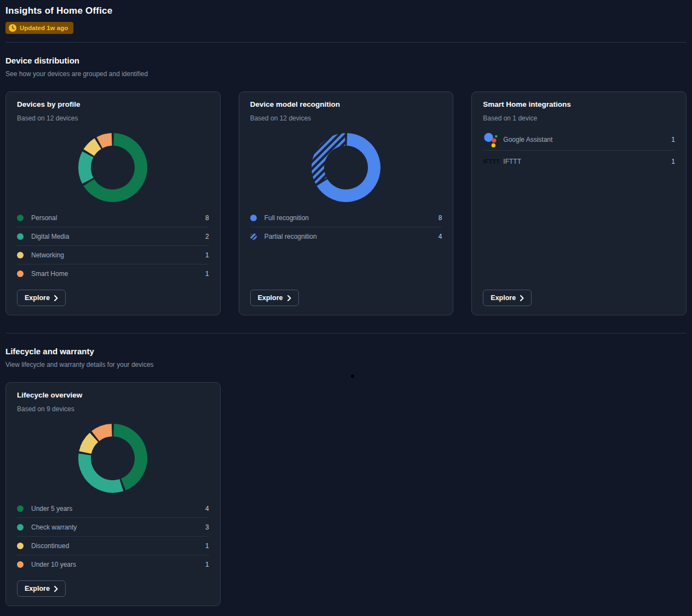  Describe the element at coordinates (579, 162) in the screenshot. I see `integration-row-ifttt: IFTTT IFTTT 1` at that location.